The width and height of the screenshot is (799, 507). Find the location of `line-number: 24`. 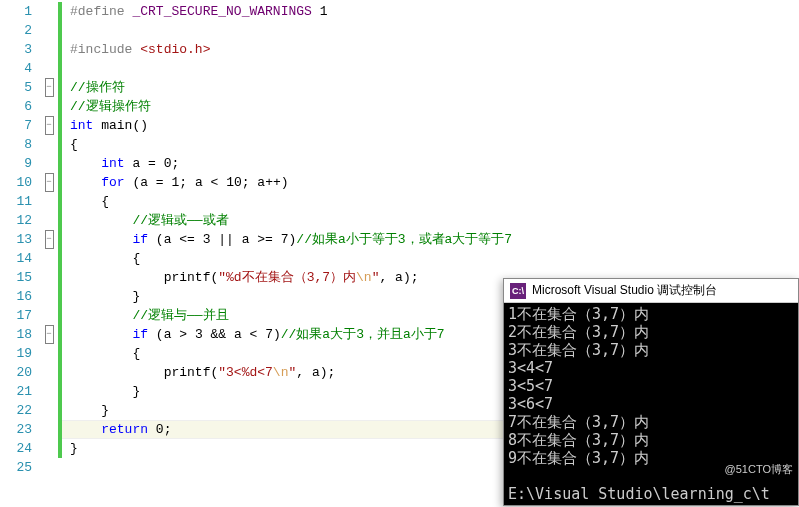

line-number: 24 is located at coordinates (20, 448).